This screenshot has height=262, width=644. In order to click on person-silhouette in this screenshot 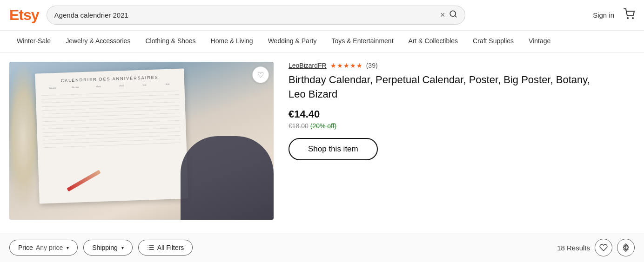, I will do `click(227, 178)`.